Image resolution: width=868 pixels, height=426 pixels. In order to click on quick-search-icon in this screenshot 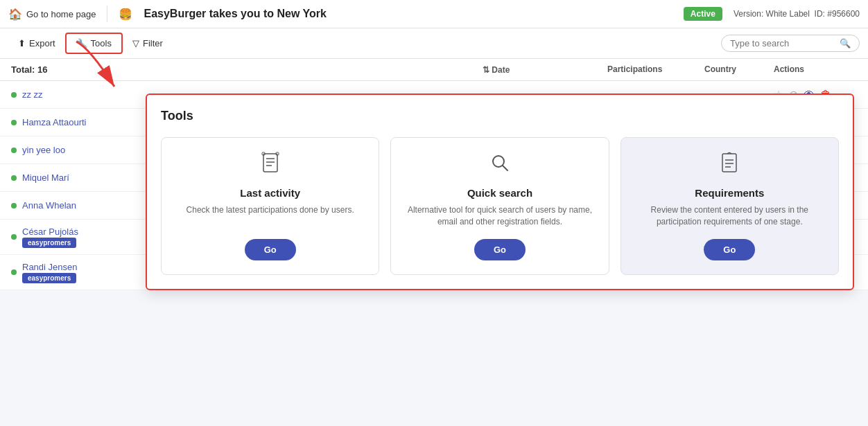, I will do `click(500, 165)`.